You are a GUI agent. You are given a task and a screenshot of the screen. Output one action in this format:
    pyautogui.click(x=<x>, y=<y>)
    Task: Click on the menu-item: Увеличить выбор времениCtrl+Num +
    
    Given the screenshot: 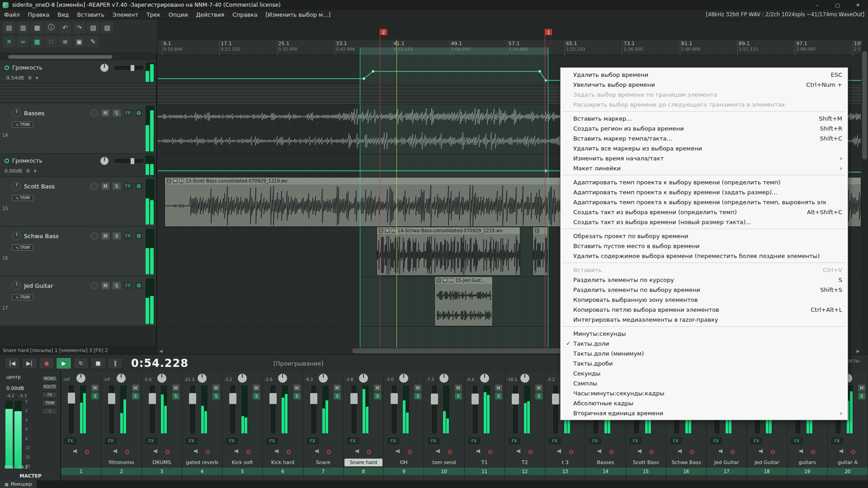 What is the action you would take?
    pyautogui.click(x=704, y=84)
    